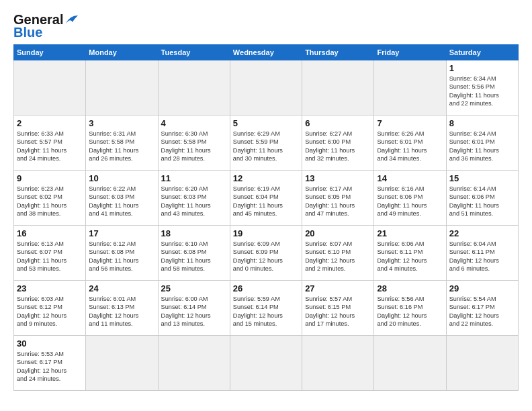  Describe the element at coordinates (194, 312) in the screenshot. I see `day-info: Sunrise: 6:00 AMSunset: 6:14 PMDaylight:…` at that location.